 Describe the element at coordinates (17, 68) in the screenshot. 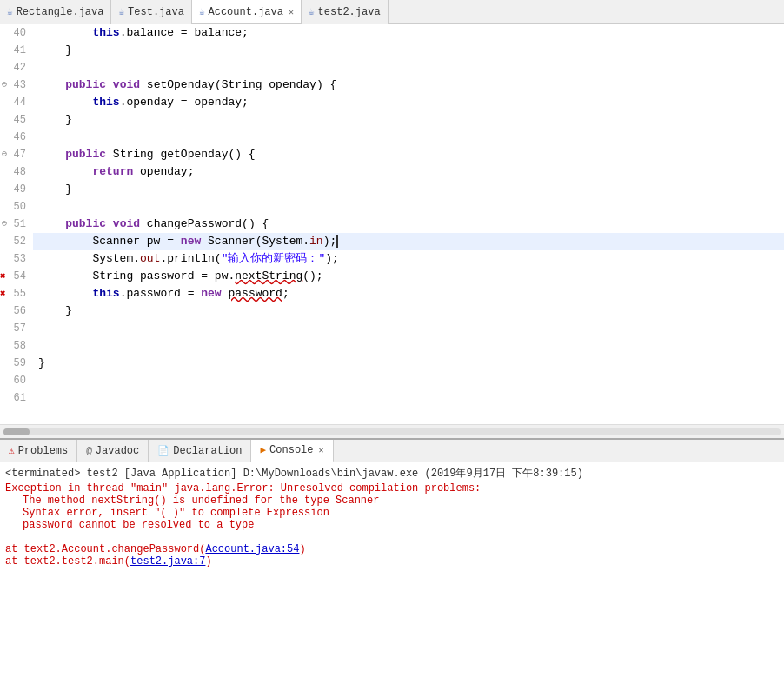

I see `line-num-42: 42` at that location.